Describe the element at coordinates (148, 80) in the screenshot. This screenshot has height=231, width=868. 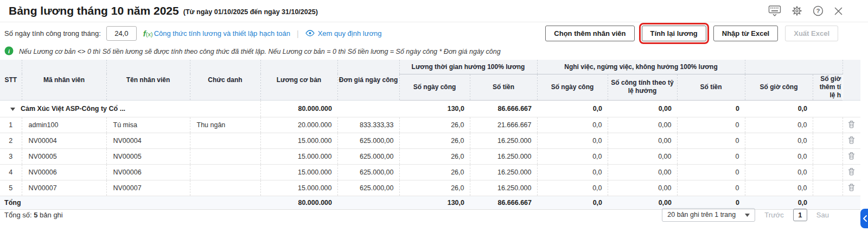
I see `column-header-employee-name: Tên nhân viên` at that location.